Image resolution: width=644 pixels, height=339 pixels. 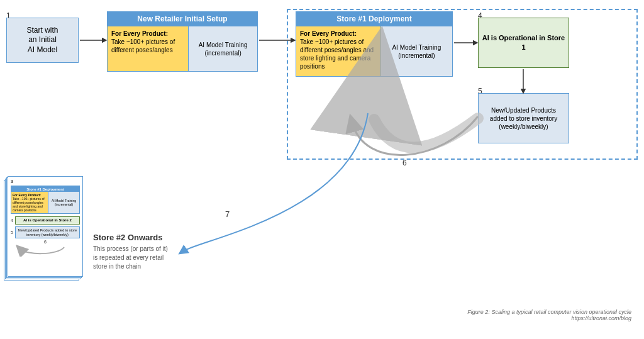 I want to click on step-num-6: 6, so click(x=405, y=163).